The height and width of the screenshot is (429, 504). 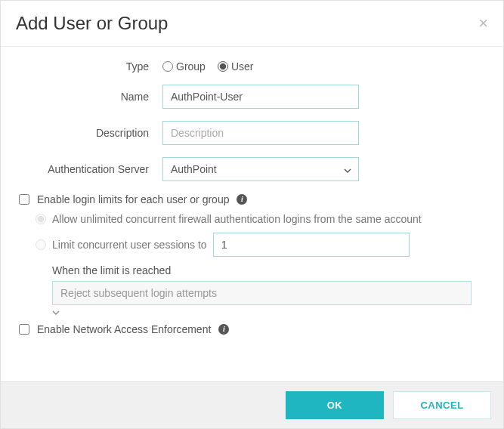 What do you see at coordinates (237, 219) in the screenshot?
I see `unlimited-logins-label: Allow unlimited concurrent firewall auth…` at bounding box center [237, 219].